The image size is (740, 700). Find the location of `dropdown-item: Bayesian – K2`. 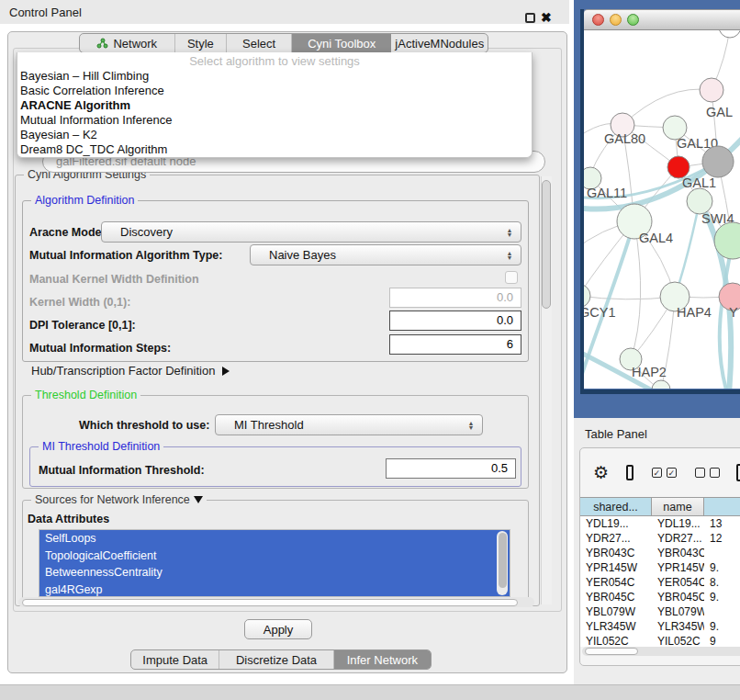

dropdown-item: Bayesian – K2 is located at coordinates (275, 135).